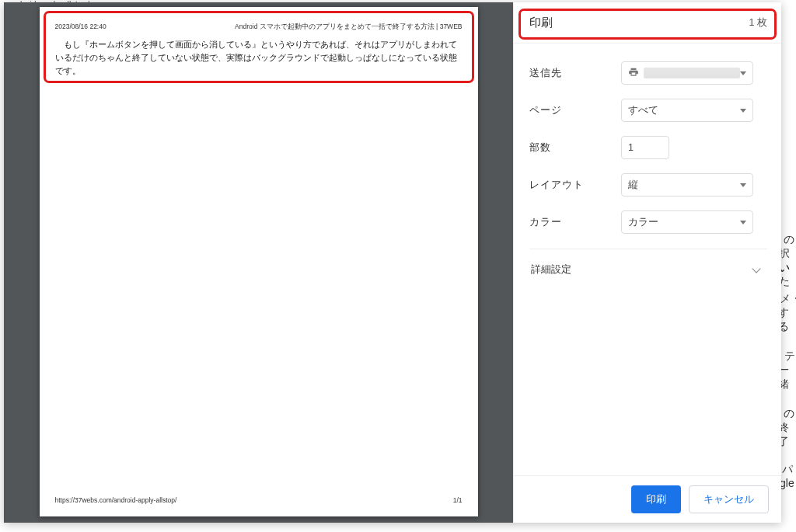 The height and width of the screenshot is (532, 796). Describe the element at coordinates (687, 110) in the screenshot. I see `pages-select: すべて` at that location.